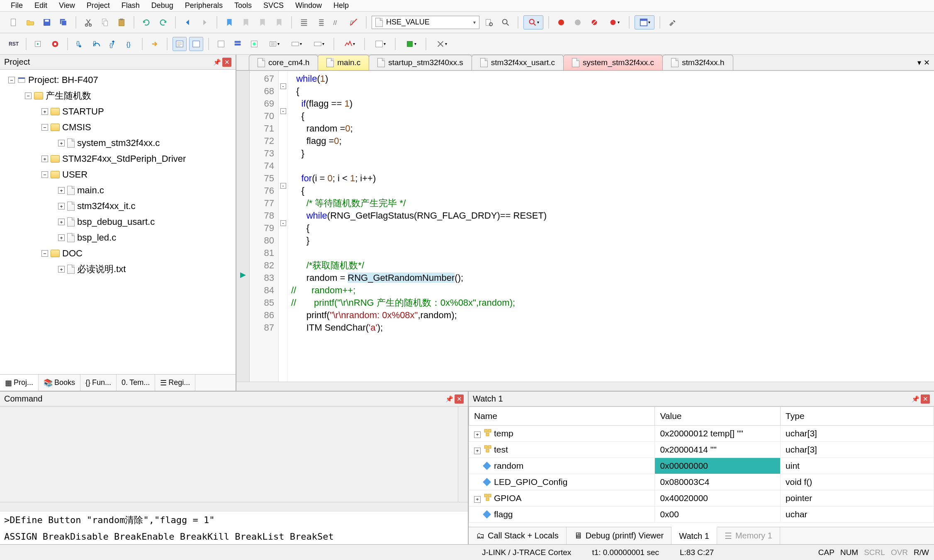 The width and height of the screenshot is (934, 560). Describe the element at coordinates (55, 44) in the screenshot. I see `stop-icon` at that location.